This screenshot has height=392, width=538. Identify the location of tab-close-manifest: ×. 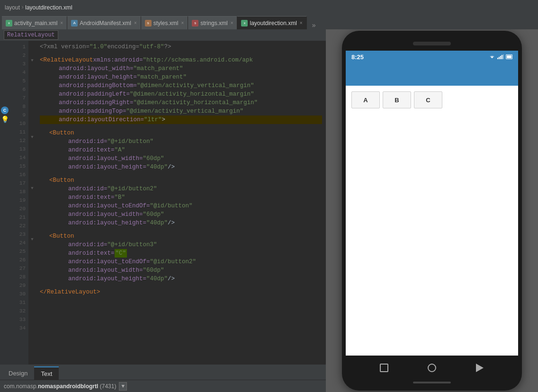
(135, 23).